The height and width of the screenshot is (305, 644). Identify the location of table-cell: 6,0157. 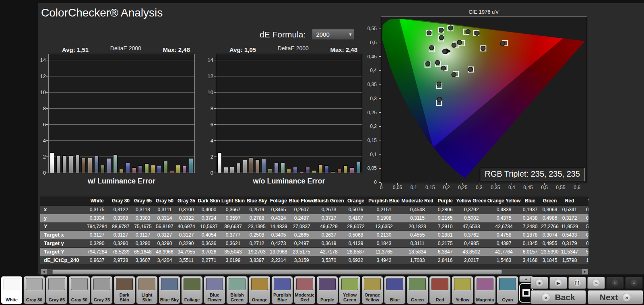
(530, 252).